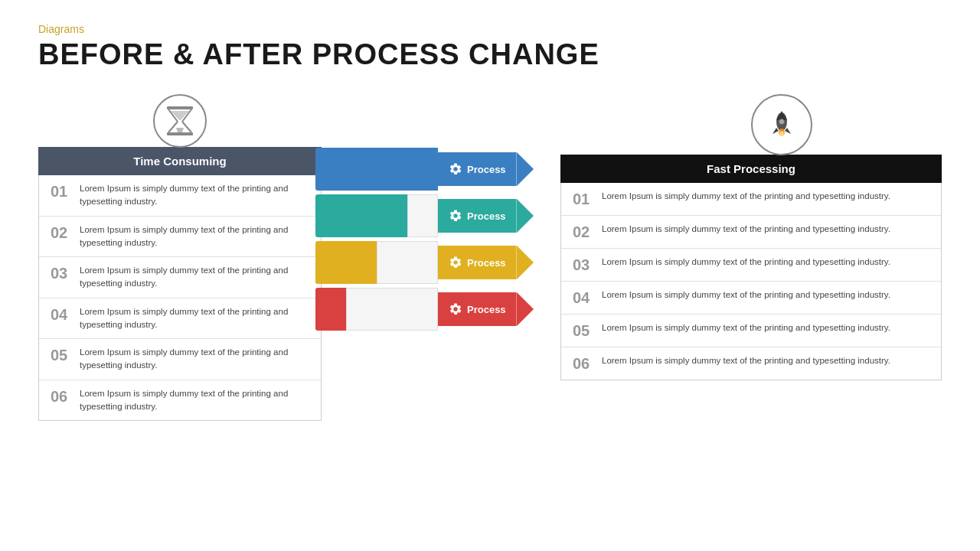 This screenshot has height=551, width=980. Describe the element at coordinates (751, 364) in the screenshot. I see `right-list-item: 06 Lorem Ipsum is simply dummy text of t…` at that location.